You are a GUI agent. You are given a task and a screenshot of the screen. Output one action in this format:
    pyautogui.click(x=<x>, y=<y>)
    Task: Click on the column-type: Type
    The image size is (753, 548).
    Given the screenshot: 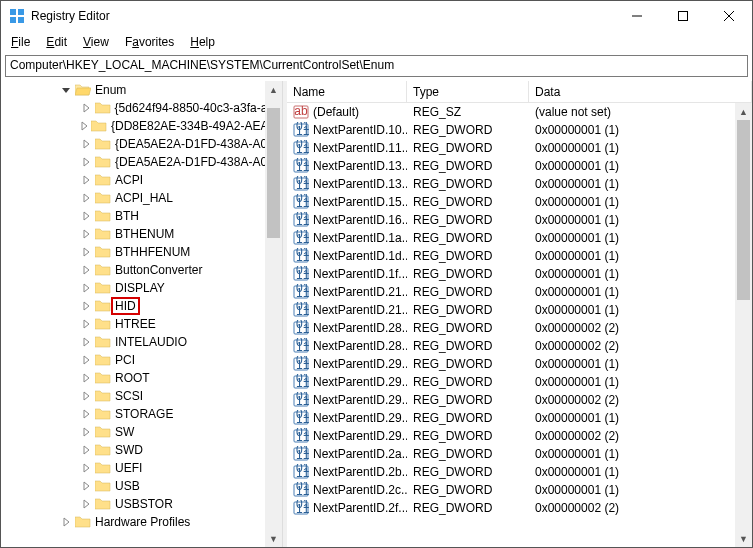 What is the action you would take?
    pyautogui.click(x=468, y=92)
    